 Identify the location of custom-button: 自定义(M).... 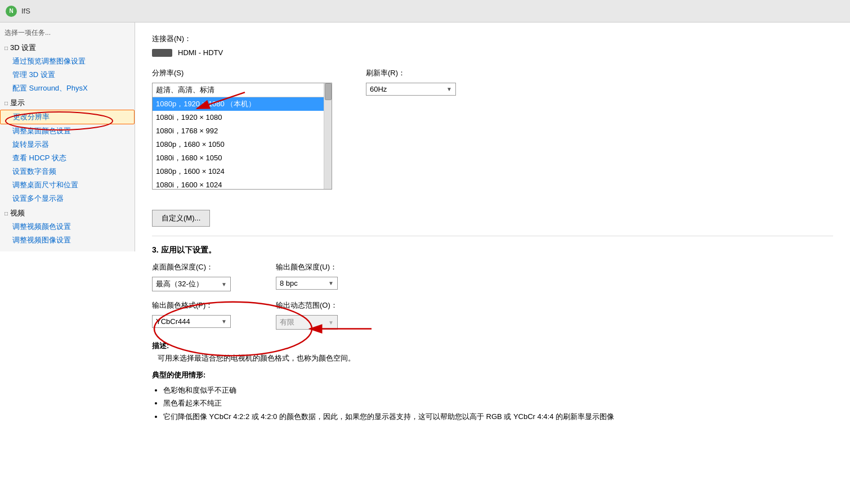
(181, 218).